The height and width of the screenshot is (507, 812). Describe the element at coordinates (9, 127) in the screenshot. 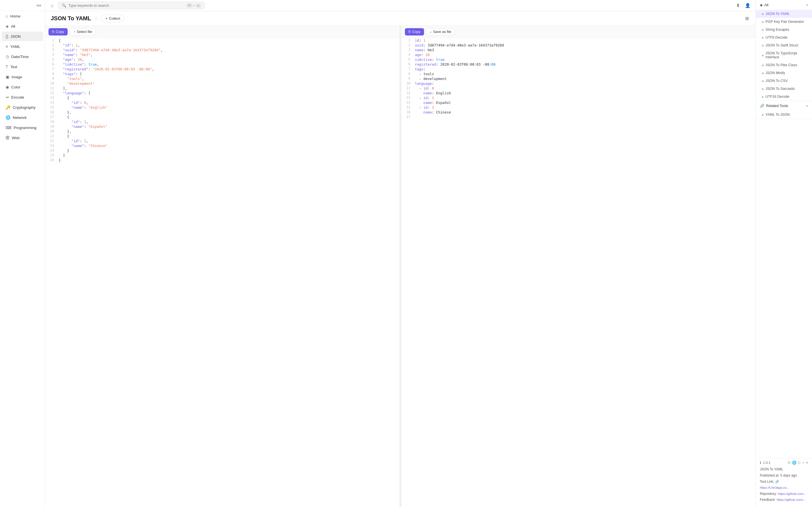

I see `programming-icon: ⌨` at that location.